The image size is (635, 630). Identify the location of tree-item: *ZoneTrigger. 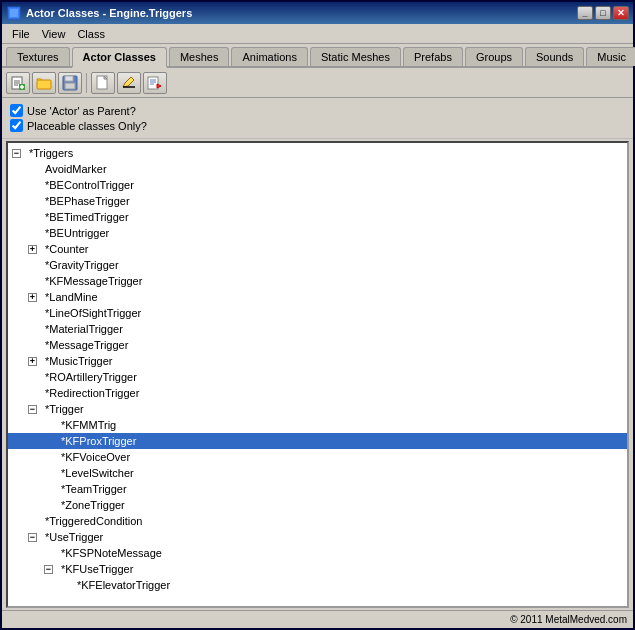
(318, 505).